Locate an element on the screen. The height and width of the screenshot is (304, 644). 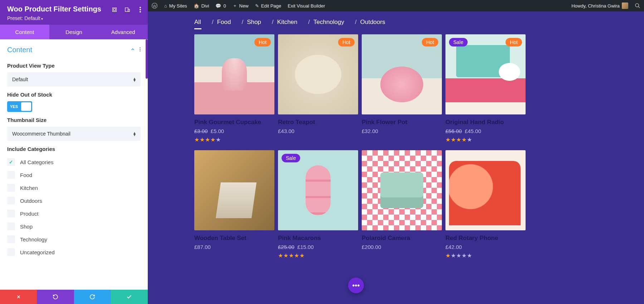
product-card: SalePink Macarons£25.00£15.00★★★★★ is located at coordinates (318, 205).